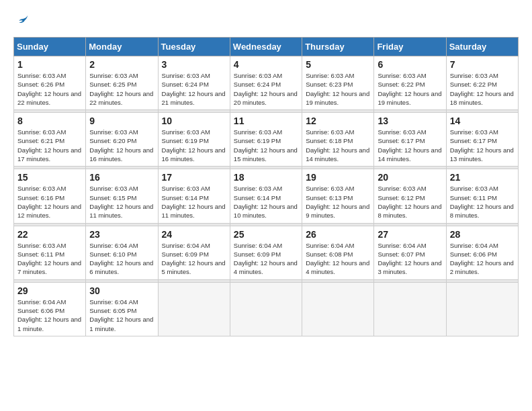 The height and width of the screenshot is (411, 532). Describe the element at coordinates (122, 253) in the screenshot. I see `calendar-day-cell: 23Sunrise: 6:04 AMSunset: 6:10 PMDayligh…` at that location.